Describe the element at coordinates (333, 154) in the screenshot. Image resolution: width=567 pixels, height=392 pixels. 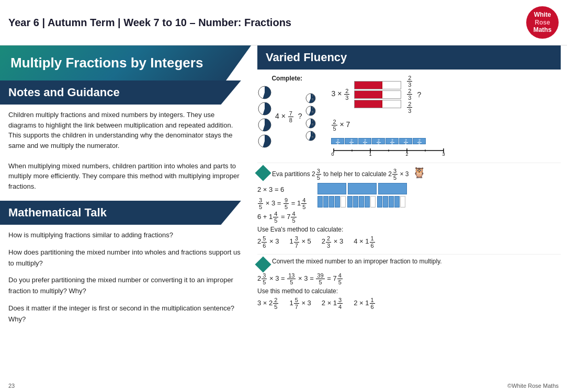
I see `svg-text: 0` at that location.